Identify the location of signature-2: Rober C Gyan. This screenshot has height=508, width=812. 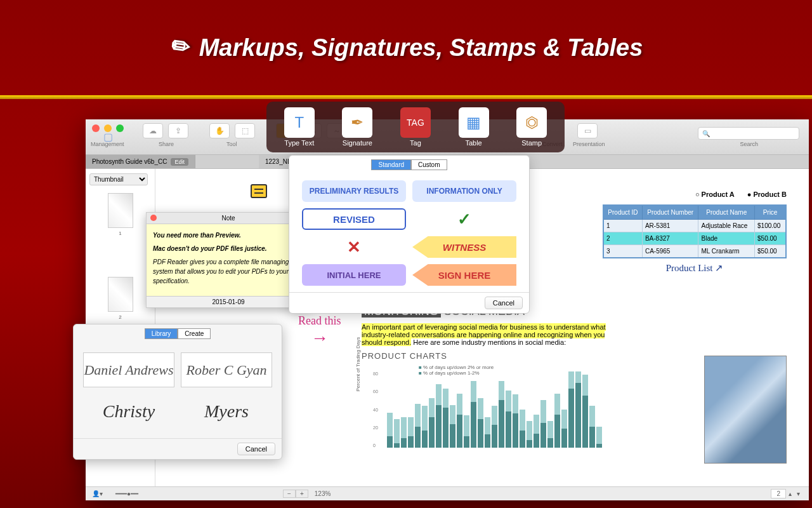
(226, 370).